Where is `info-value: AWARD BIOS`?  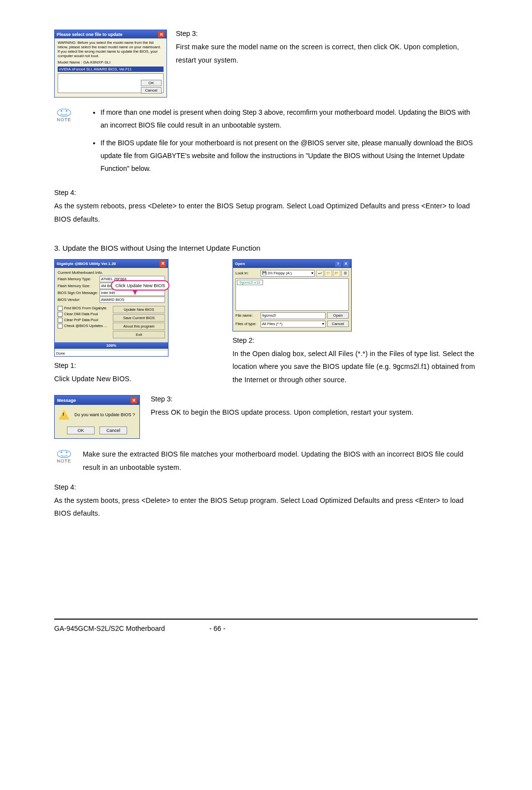 info-value: AWARD BIOS is located at coordinates (132, 299).